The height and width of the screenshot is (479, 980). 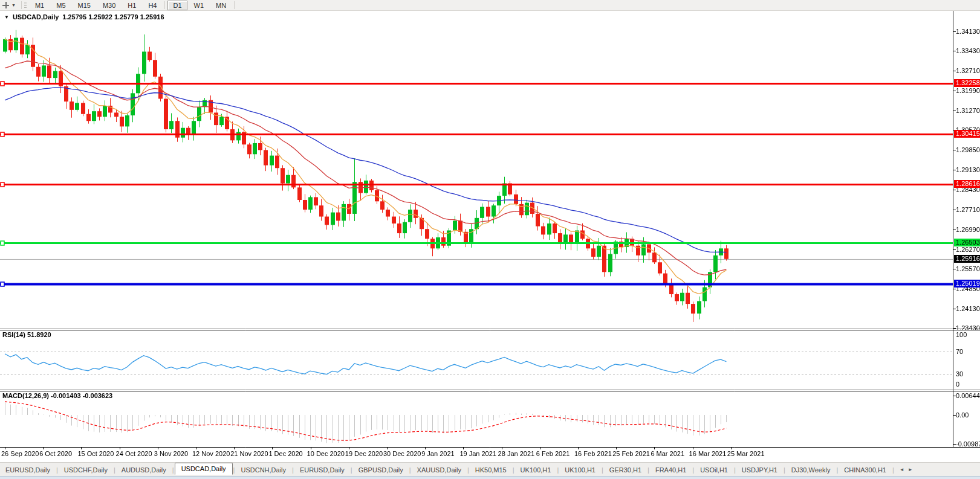 What do you see at coordinates (478, 454) in the screenshot?
I see `date-axis-label: 19 Jan 2021` at bounding box center [478, 454].